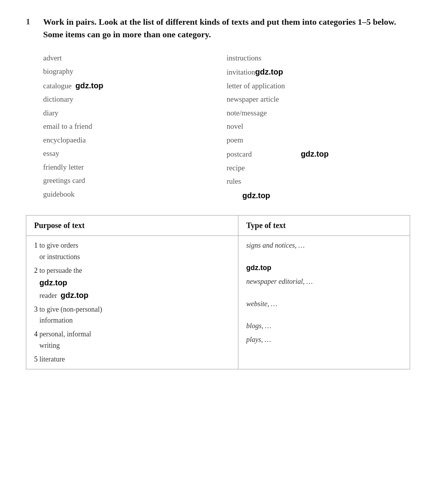 This screenshot has width=436, height=504. Describe the element at coordinates (318, 195) in the screenshot. I see `word-item: gdz.top` at that location.